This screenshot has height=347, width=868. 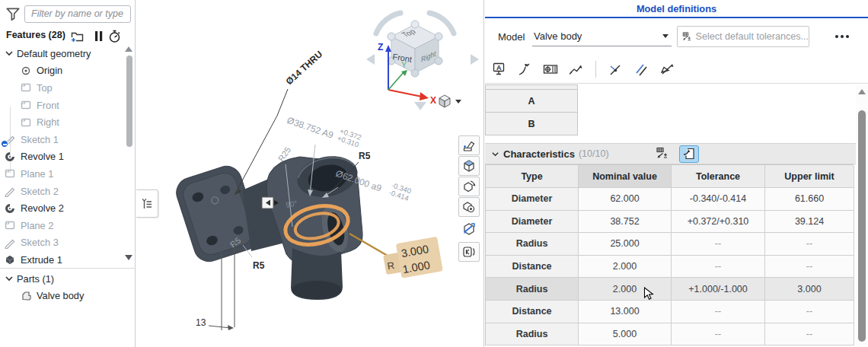 I want to click on feature-list-flyout-button, so click(x=148, y=204).